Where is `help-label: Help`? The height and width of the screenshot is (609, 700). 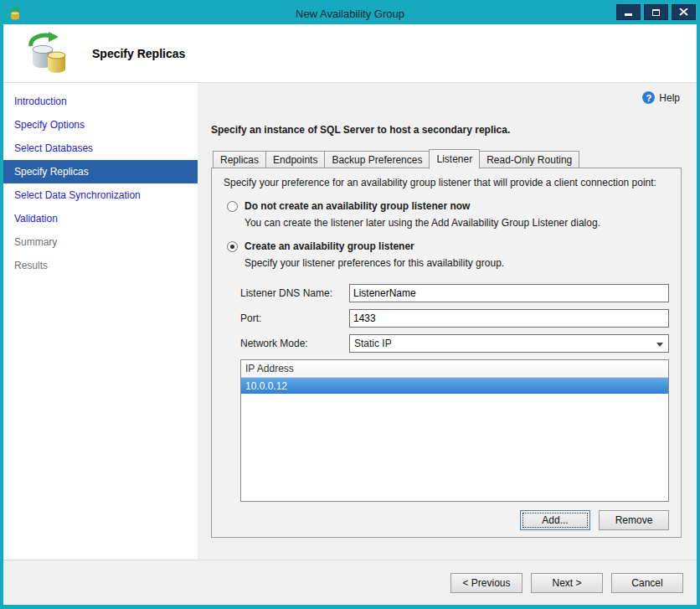
help-label: Help is located at coordinates (670, 98).